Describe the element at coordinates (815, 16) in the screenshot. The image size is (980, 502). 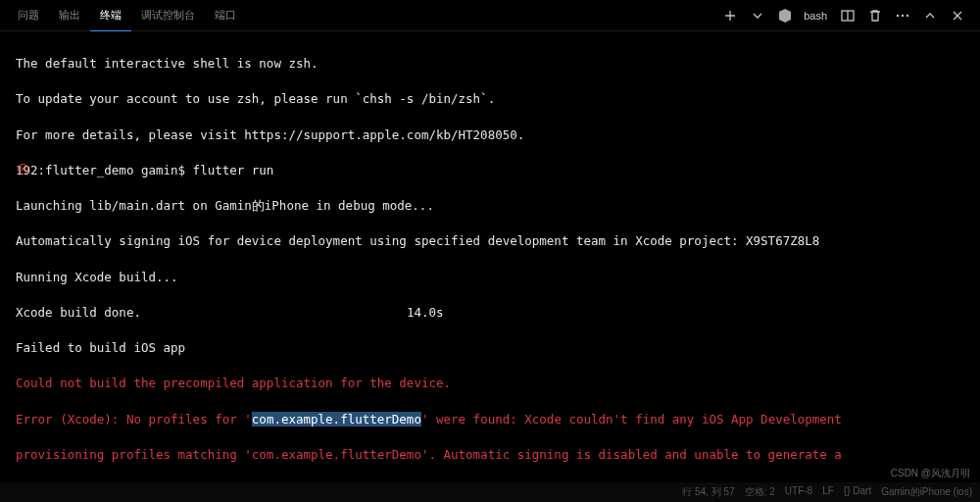
I see `shell-name-label: bash` at that location.